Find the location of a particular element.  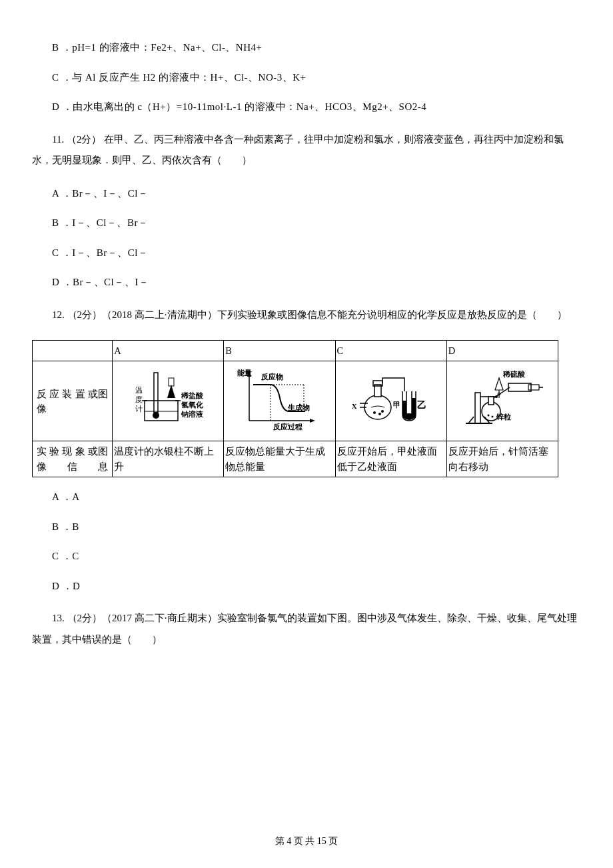

diagram-c: X 甲 乙 is located at coordinates (390, 401).